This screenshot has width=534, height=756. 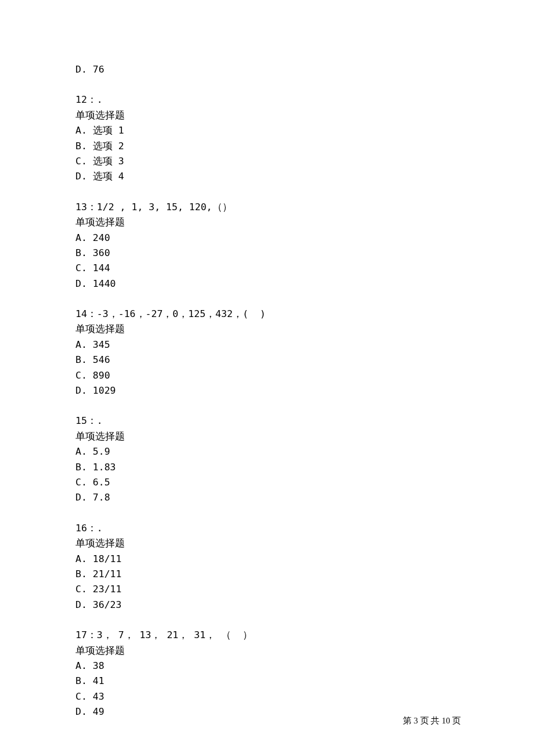 What do you see at coordinates (267, 467) in the screenshot?
I see `option-b: B. 1.83` at bounding box center [267, 467].